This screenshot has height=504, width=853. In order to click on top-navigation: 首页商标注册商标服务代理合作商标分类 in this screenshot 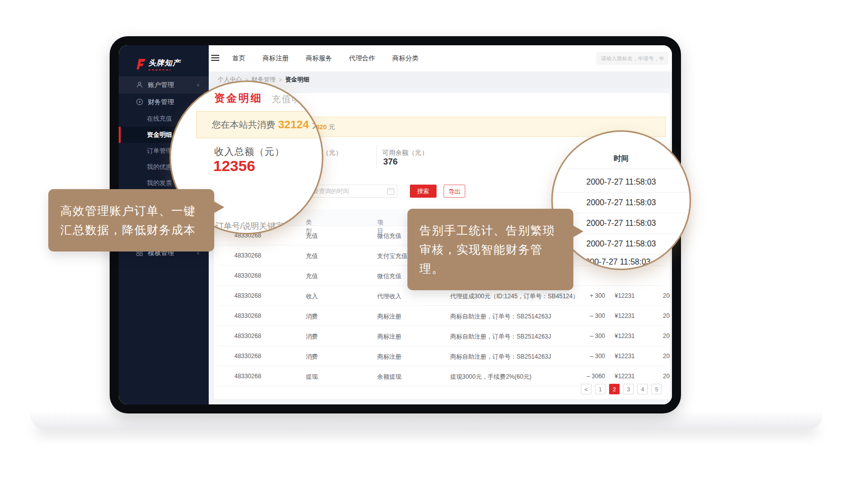, I will do `click(325, 58)`.